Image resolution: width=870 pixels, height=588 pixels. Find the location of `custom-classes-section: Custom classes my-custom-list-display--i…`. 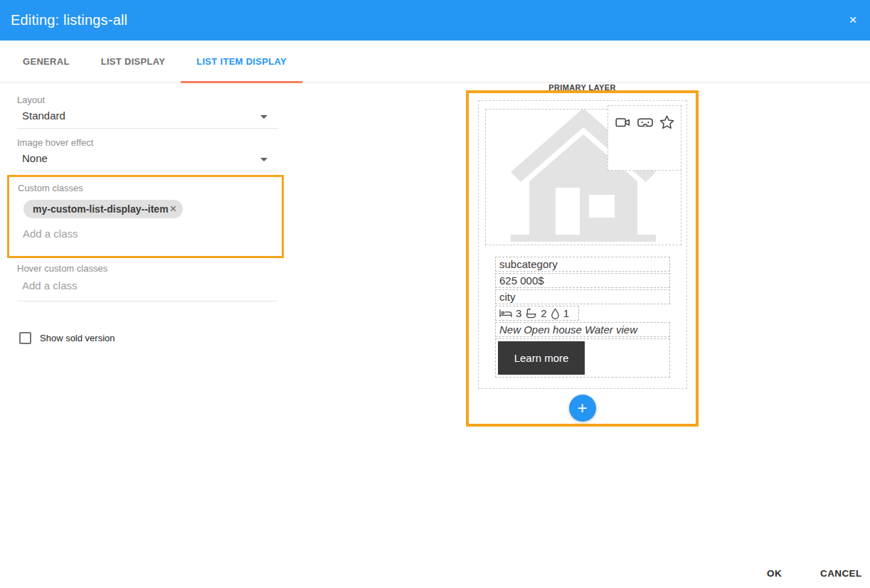

custom-classes-section: Custom classes my-custom-list-display--i… is located at coordinates (145, 216).